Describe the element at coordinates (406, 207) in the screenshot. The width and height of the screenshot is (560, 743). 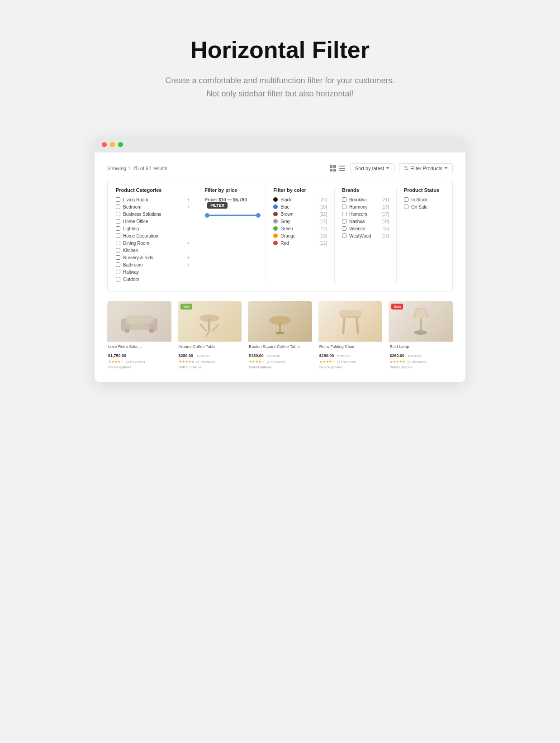
I see `on-sale-checkbox` at that location.